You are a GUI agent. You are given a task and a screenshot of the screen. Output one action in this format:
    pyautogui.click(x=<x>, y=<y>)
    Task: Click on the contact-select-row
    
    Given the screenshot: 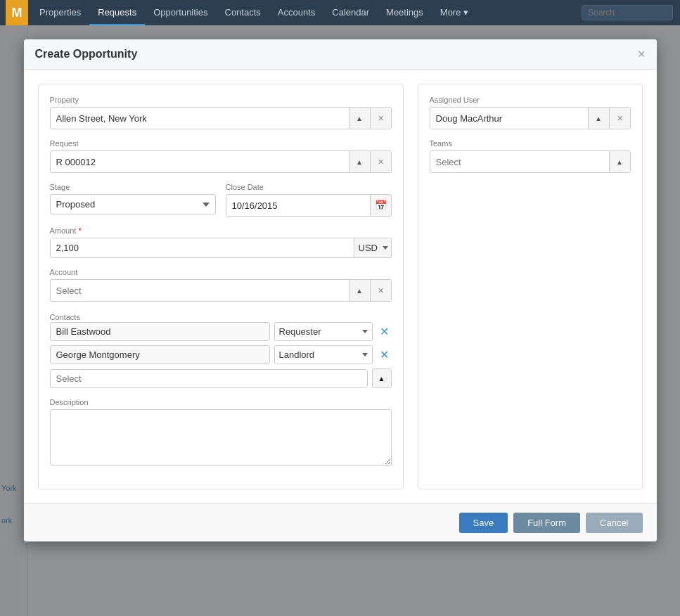 What is the action you would take?
    pyautogui.click(x=221, y=378)
    